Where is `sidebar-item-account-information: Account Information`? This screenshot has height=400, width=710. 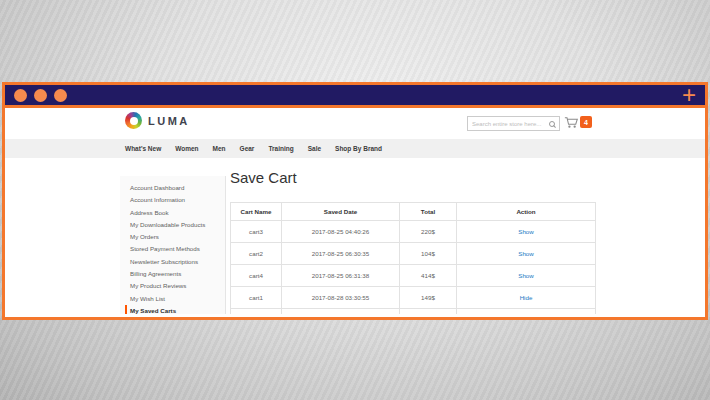 sidebar-item-account-information: Account Information is located at coordinates (175, 200).